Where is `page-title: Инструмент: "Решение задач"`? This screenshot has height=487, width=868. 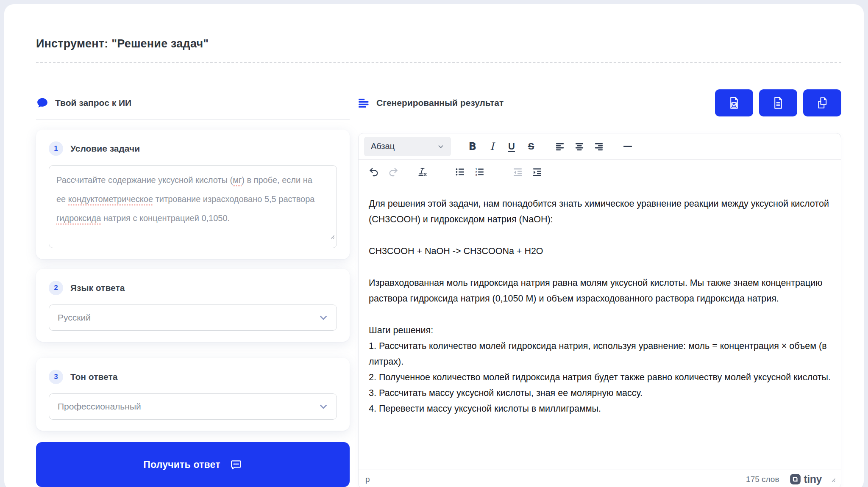 page-title: Инструмент: "Решение задач" is located at coordinates (439, 27).